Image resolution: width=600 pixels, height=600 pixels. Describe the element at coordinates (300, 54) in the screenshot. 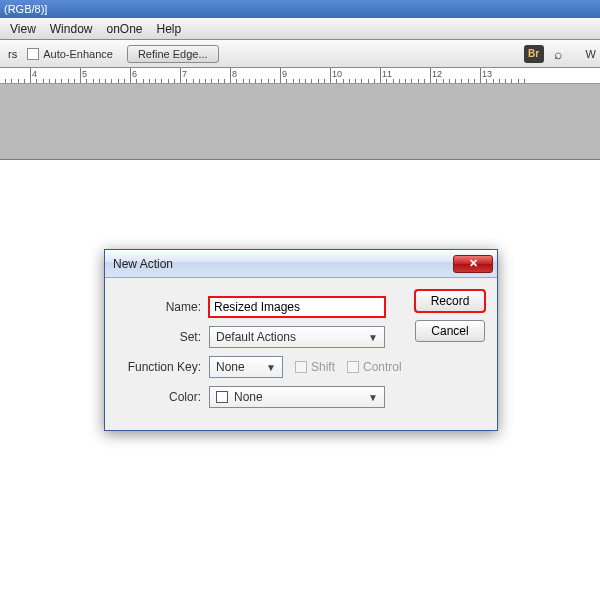

I see `options-bar: rs Auto-Enhance Refine Edge... Br ⌕ W` at that location.